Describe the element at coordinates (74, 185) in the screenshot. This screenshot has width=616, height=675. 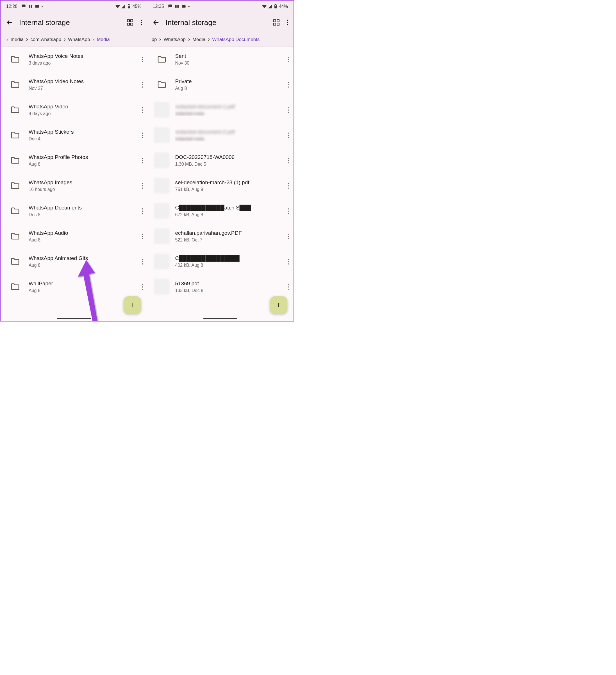
I see `folder-row: WhatsApp Images16 hours ago` at that location.